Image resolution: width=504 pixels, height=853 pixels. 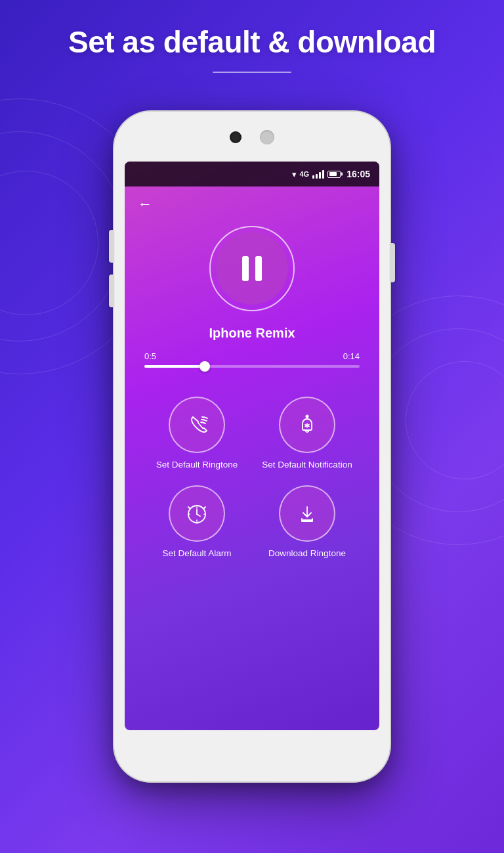 I want to click on action-set-alarm: Set Default Alarm, so click(x=197, y=521).